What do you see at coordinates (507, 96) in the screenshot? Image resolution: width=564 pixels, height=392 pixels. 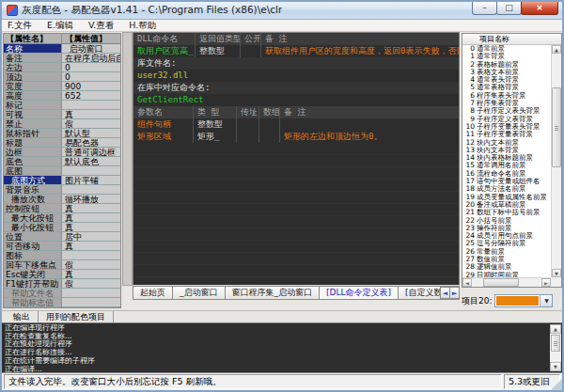 I see `list-item: 6程序集表头背景` at bounding box center [507, 96].